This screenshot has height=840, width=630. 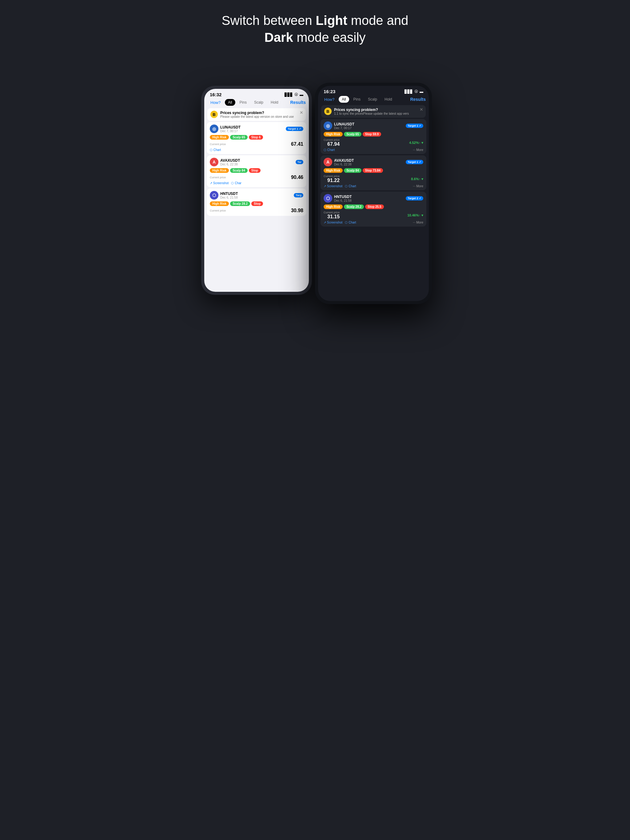 What do you see at coordinates (374, 143) in the screenshot?
I see `dark-luna-price-row: Current price 67.94 4.52%↑ ▾` at bounding box center [374, 143].